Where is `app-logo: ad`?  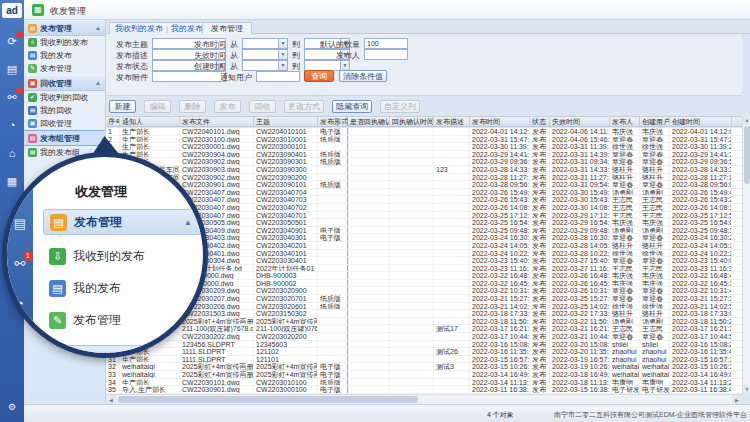
app-logo: ad is located at coordinates (12, 10).